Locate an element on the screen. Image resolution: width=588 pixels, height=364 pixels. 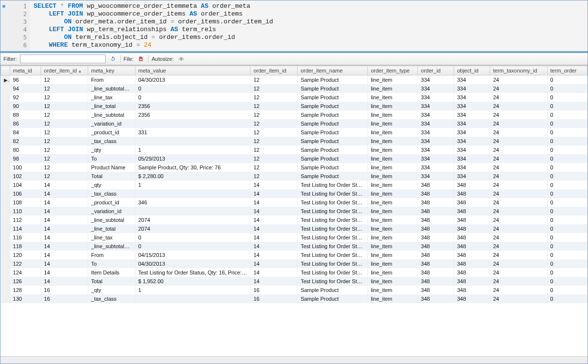
cell: 1 is located at coordinates (193, 185).